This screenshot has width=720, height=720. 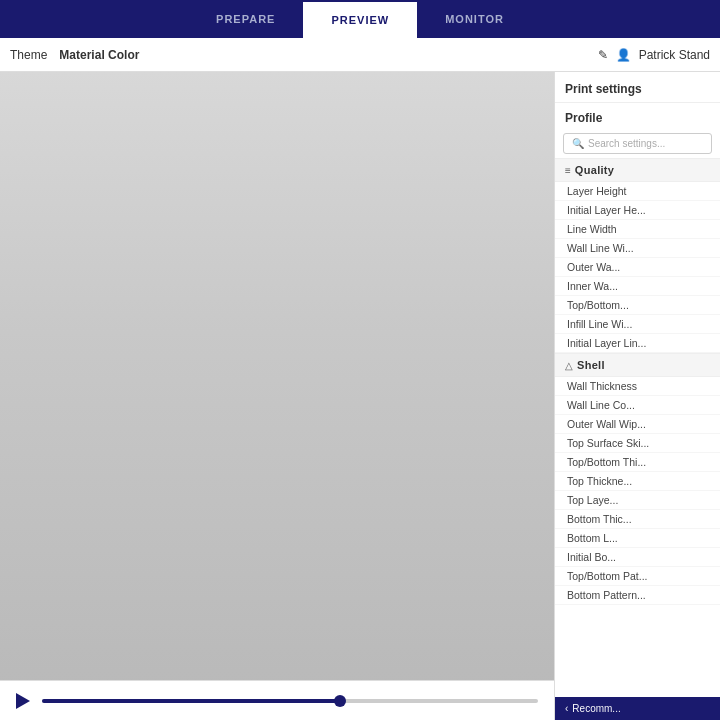 I want to click on edit-icon: ✎, so click(x=603, y=55).